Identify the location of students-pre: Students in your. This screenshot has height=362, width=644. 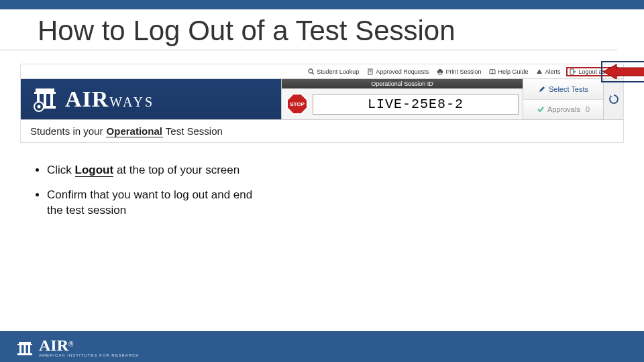
(68, 131).